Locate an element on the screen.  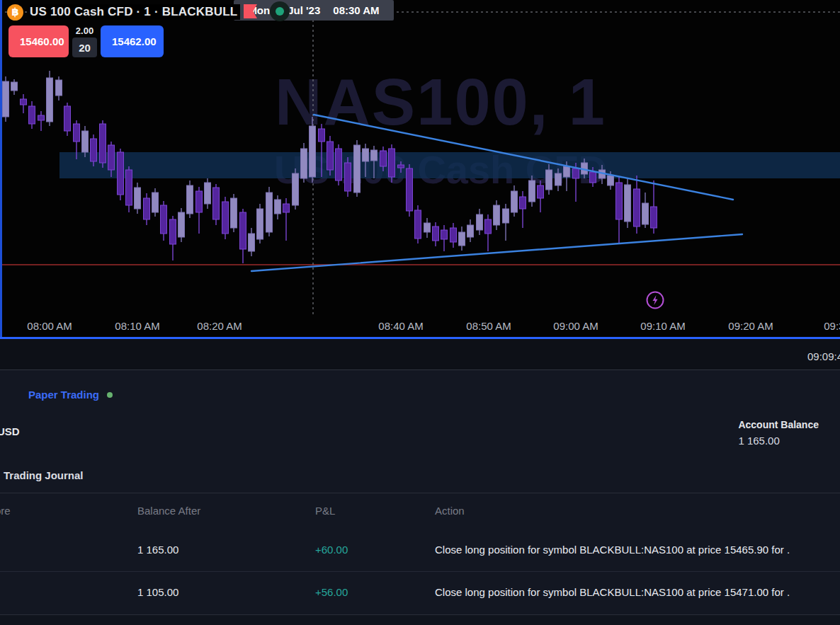
symbol-title: US 100 Cash CFD · 1 · BLACKBULL is located at coordinates (135, 12).